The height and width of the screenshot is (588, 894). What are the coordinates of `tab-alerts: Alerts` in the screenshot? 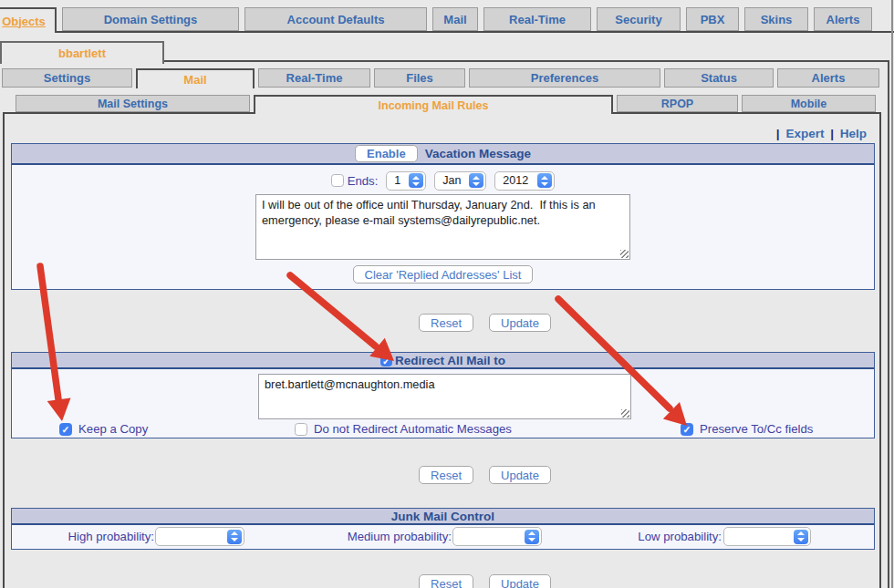 It's located at (843, 19).